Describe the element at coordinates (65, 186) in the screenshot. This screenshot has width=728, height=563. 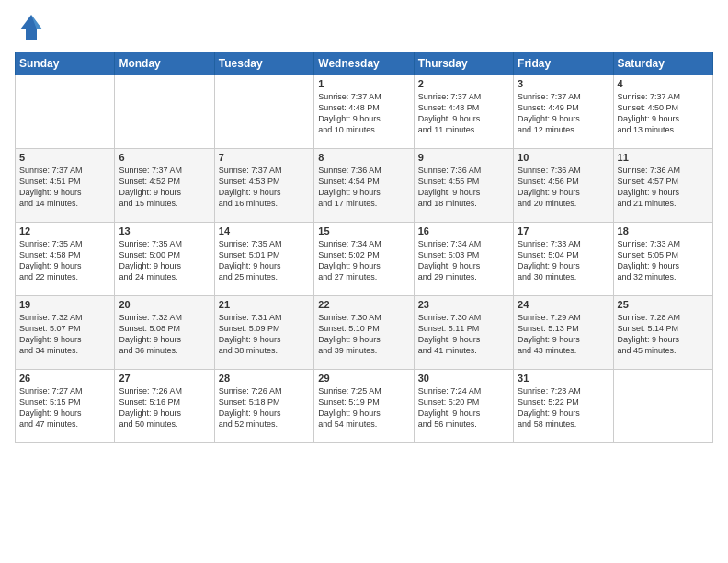
I see `day-cell: 5Sunrise: 7:37 AM Sunset: 4:51 PM Daylig…` at that location.